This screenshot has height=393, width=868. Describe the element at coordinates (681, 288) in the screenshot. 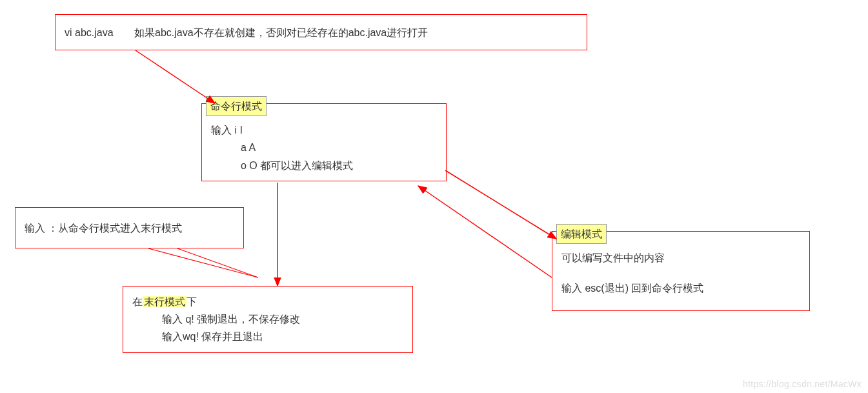

I see `edit-mode-line2: 输入 esc(退出) 回到命令行模式` at that location.